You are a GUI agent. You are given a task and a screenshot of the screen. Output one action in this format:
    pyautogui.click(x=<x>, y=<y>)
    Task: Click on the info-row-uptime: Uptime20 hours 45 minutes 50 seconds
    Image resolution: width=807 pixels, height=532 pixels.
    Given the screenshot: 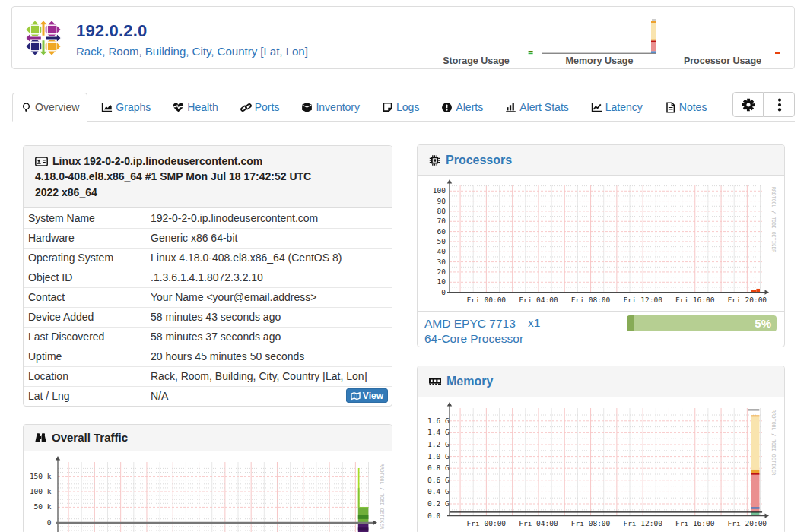 What is the action you would take?
    pyautogui.click(x=208, y=356)
    